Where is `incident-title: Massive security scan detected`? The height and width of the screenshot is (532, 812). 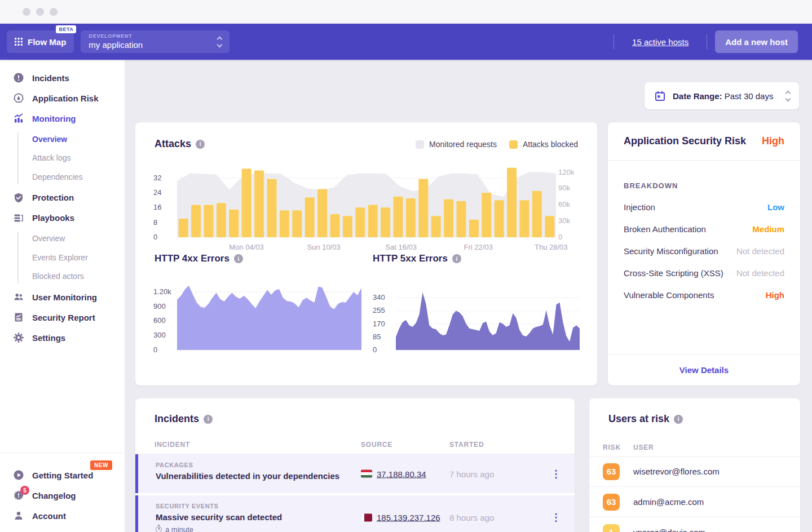
incident-title: Massive security scan detected is located at coordinates (219, 517).